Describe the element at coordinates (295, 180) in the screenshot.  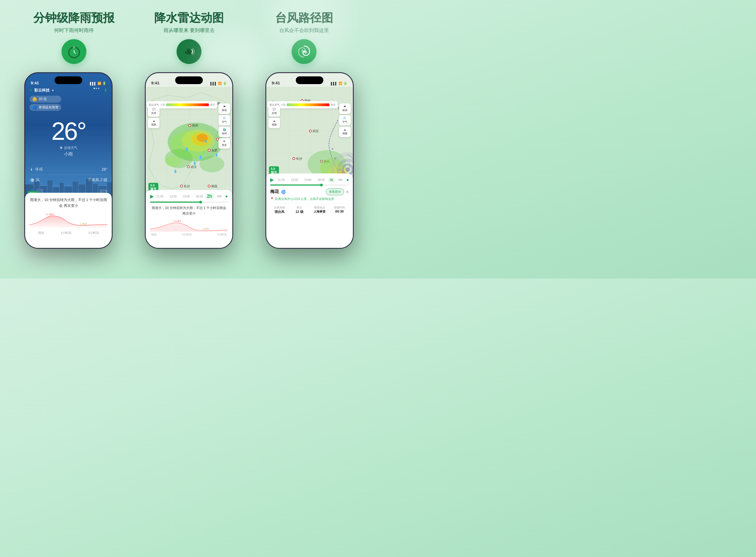
I see `p3-time-22: 22:00` at that location.